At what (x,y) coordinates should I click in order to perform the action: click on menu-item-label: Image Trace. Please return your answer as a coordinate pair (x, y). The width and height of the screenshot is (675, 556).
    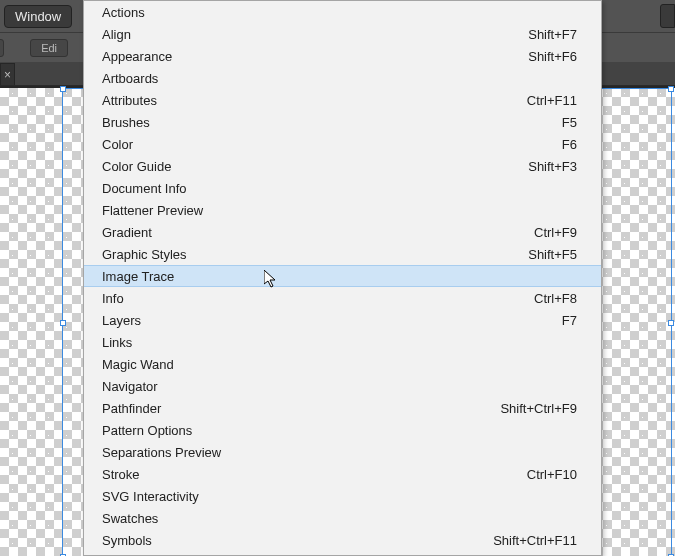
    Looking at the image, I should click on (340, 276).